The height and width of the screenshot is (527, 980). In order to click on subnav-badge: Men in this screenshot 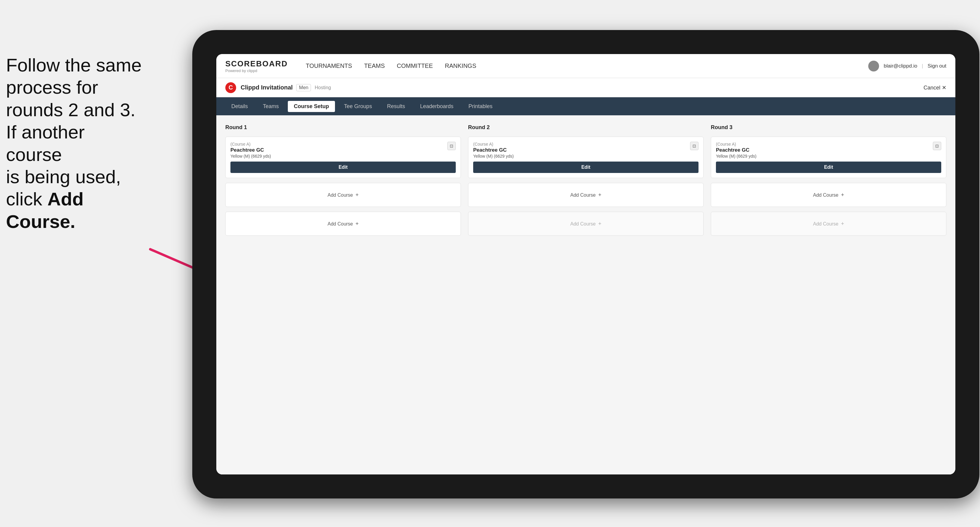, I will do `click(304, 87)`.